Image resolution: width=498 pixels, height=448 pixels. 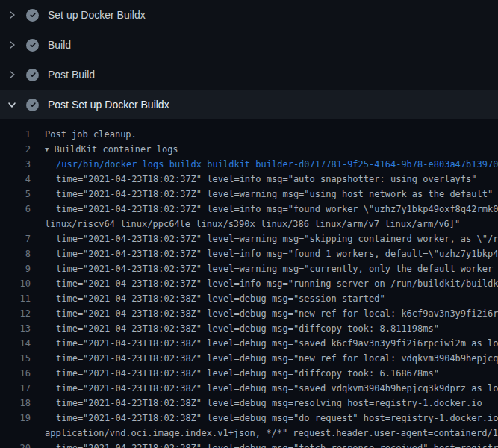 What do you see at coordinates (249, 105) in the screenshot?
I see `step-header-post-set-up-docker-buildx: Post Set up Docker Buildx` at bounding box center [249, 105].